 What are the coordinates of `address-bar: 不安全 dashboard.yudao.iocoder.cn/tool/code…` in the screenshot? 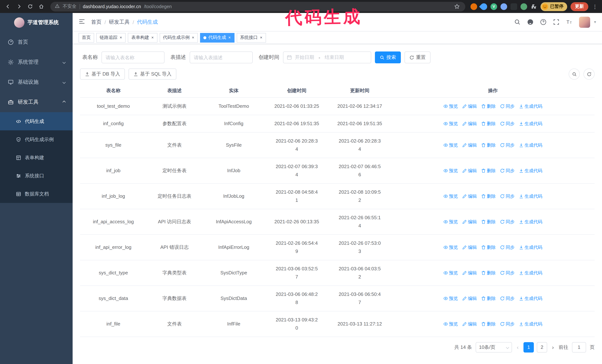 It's located at (258, 6).